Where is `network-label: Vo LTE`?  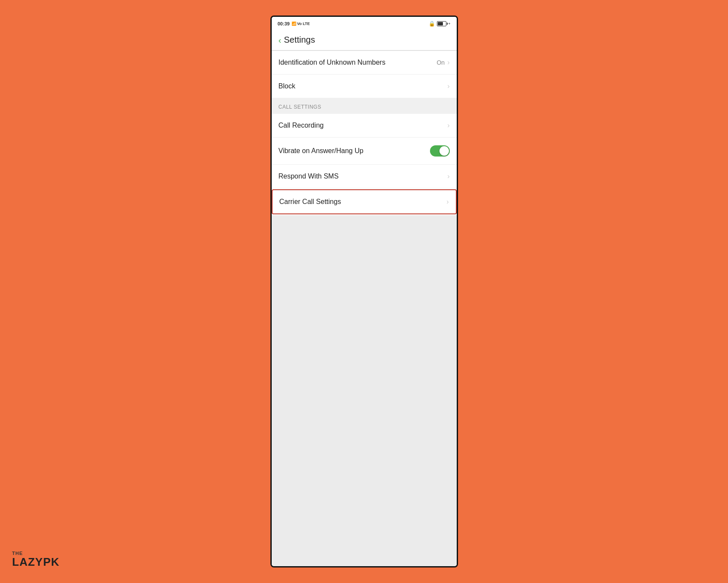 network-label: Vo LTE is located at coordinates (304, 24).